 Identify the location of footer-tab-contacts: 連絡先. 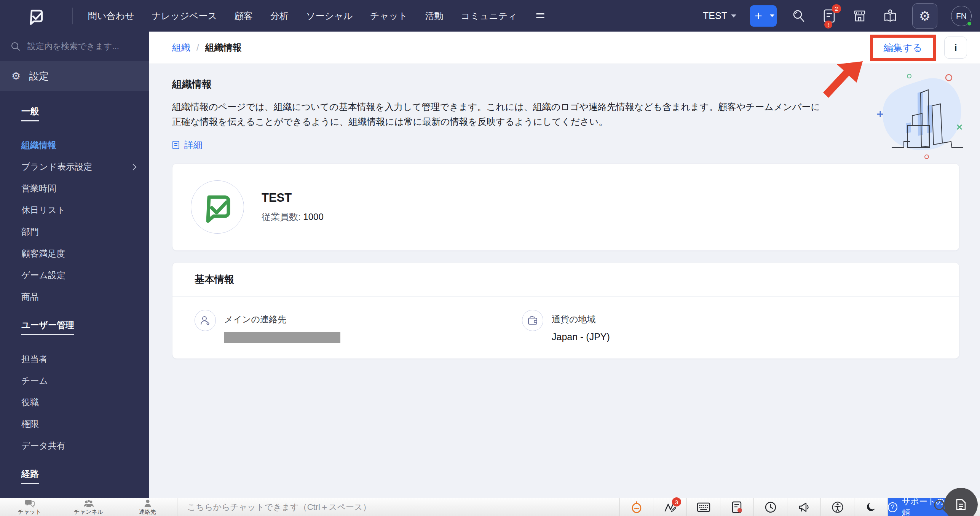
(148, 507).